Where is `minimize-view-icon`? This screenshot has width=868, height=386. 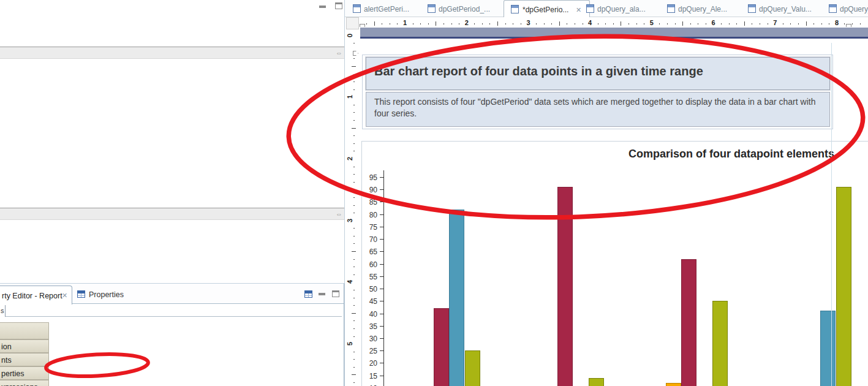 minimize-view-icon is located at coordinates (322, 294).